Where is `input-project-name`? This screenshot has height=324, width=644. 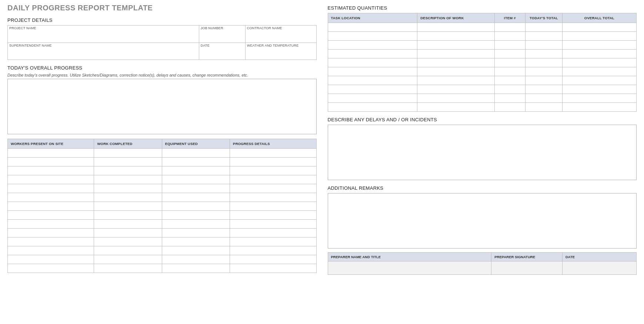
input-project-name is located at coordinates (104, 37).